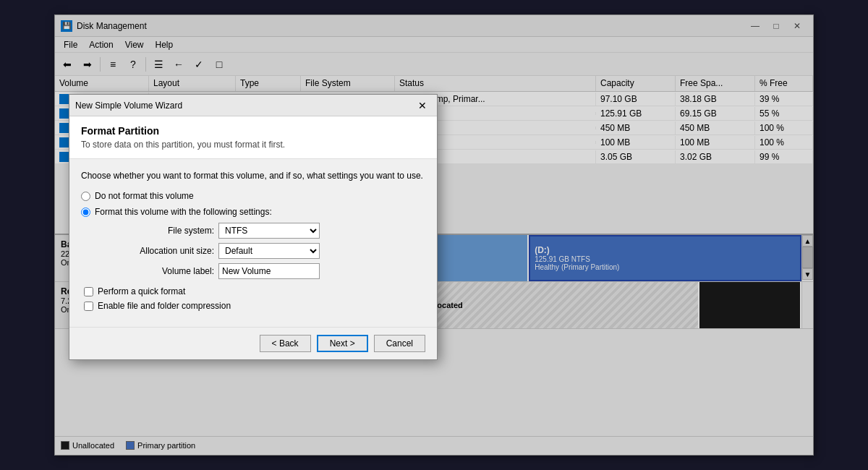  I want to click on back-button: < Back, so click(285, 343).